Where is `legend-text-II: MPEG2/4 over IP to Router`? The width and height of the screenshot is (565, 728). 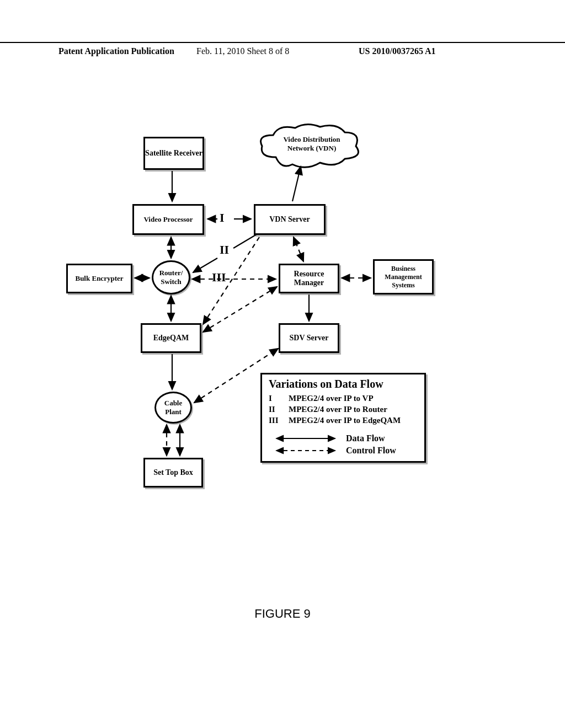
legend-text-II: MPEG2/4 over IP to Router is located at coordinates (338, 409).